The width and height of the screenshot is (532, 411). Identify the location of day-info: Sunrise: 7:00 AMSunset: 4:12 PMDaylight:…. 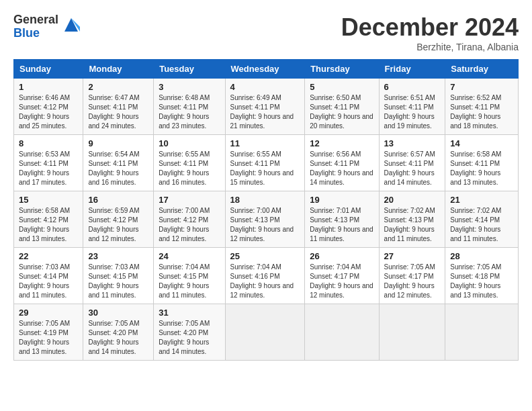
(184, 224).